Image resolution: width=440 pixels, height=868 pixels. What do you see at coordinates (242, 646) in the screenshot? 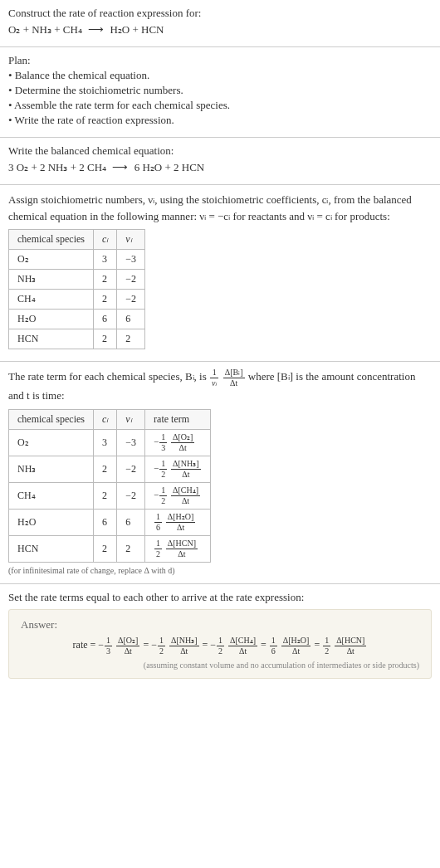
I see `fraction: Δ[CH₄]Δt` at bounding box center [242, 646].